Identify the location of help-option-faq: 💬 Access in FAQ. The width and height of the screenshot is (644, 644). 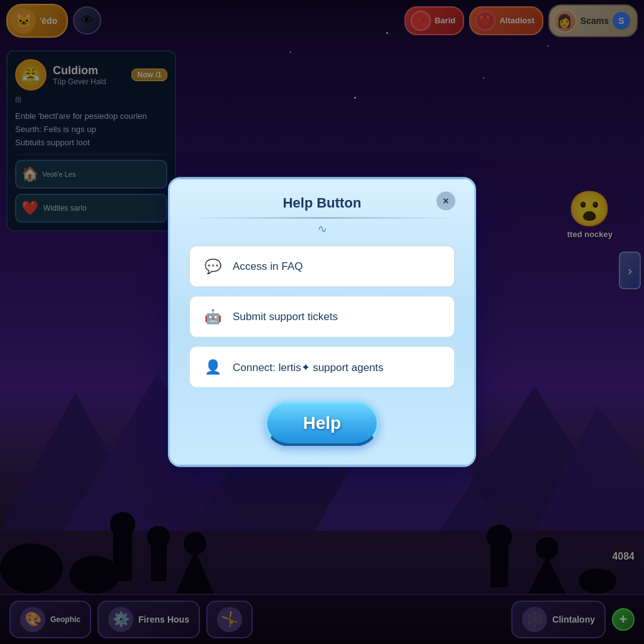
(322, 267).